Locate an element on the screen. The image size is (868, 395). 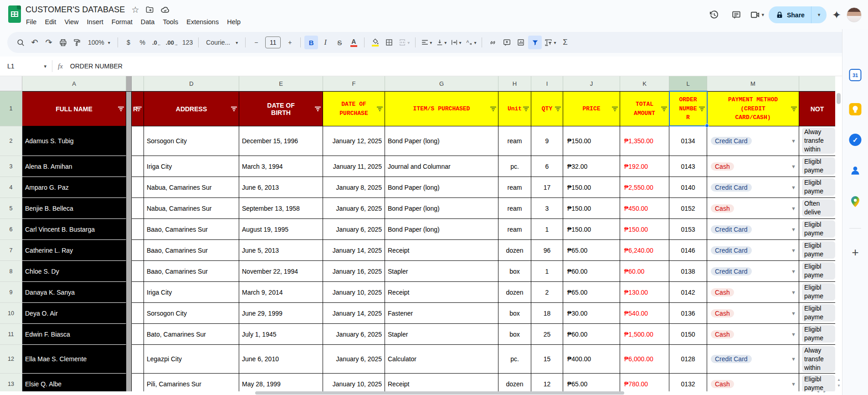
row-number-2: 2 is located at coordinates (11, 141).